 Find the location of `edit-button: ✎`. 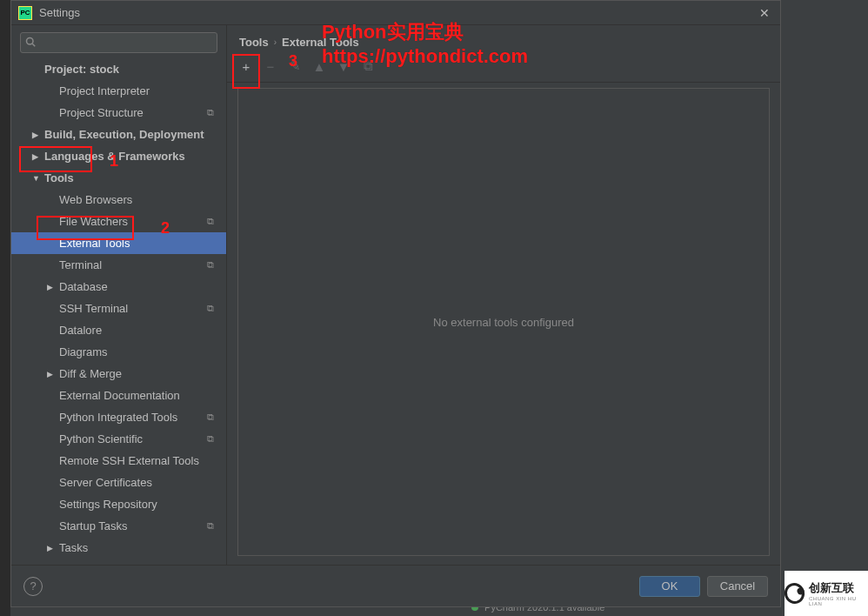

edit-button: ✎ is located at coordinates (295, 66).